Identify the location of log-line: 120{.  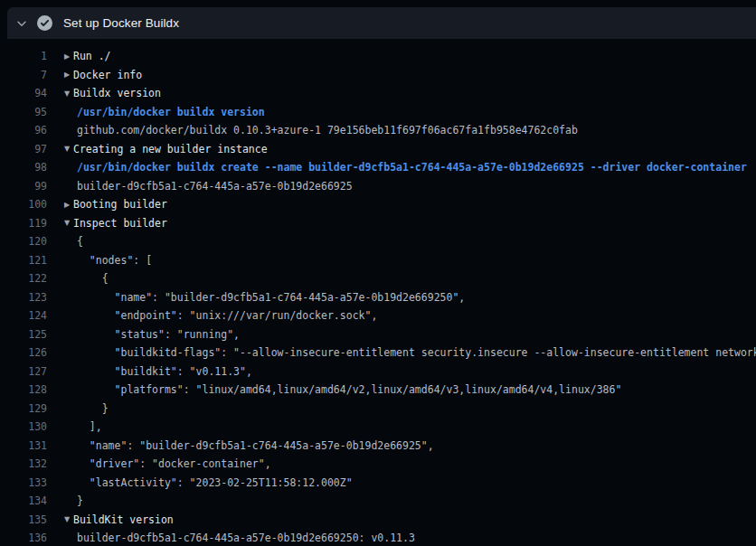
(378, 242).